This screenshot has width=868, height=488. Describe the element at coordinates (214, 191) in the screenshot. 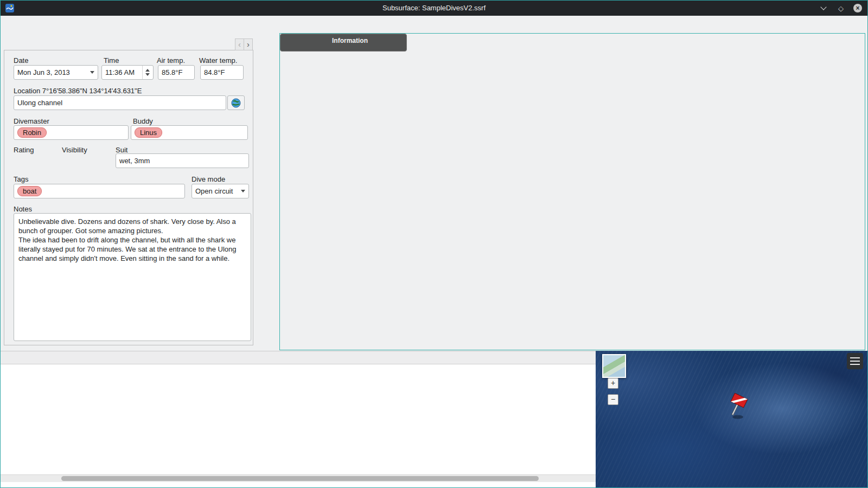

I see `dive-mode-value: Open circuit` at that location.